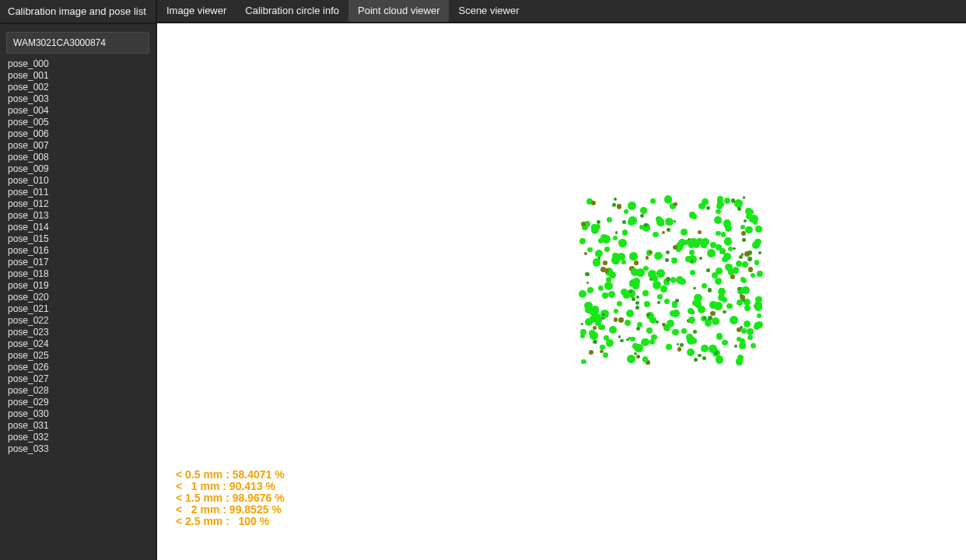 The height and width of the screenshot is (560, 966). What do you see at coordinates (78, 380) in the screenshot?
I see `pose-item: pose_027` at bounding box center [78, 380].